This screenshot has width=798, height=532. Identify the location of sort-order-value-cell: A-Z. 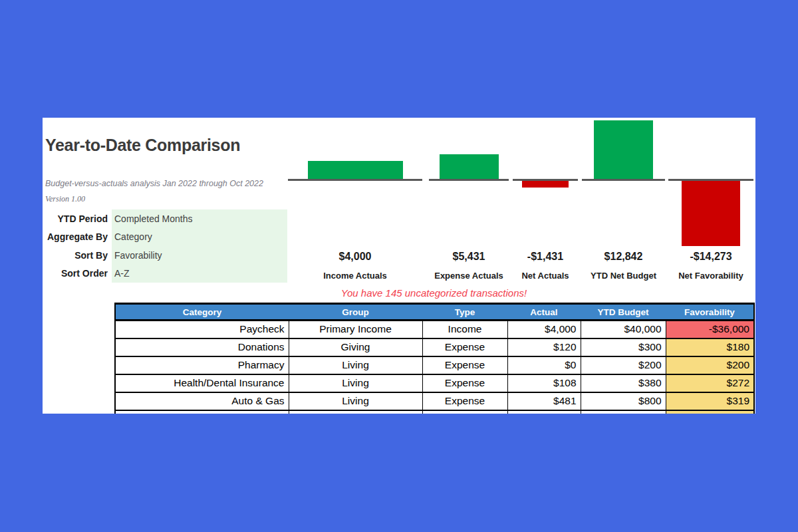
(200, 274).